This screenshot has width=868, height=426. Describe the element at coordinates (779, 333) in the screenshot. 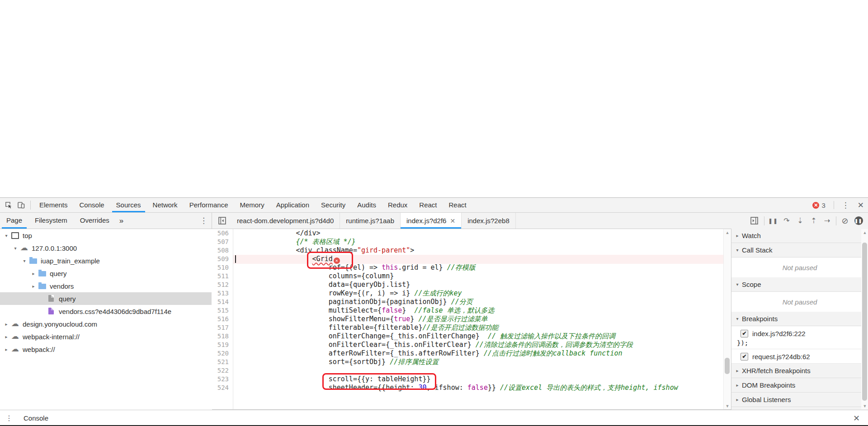

I see `breakpoint-location: index.js?d2f6:222` at that location.